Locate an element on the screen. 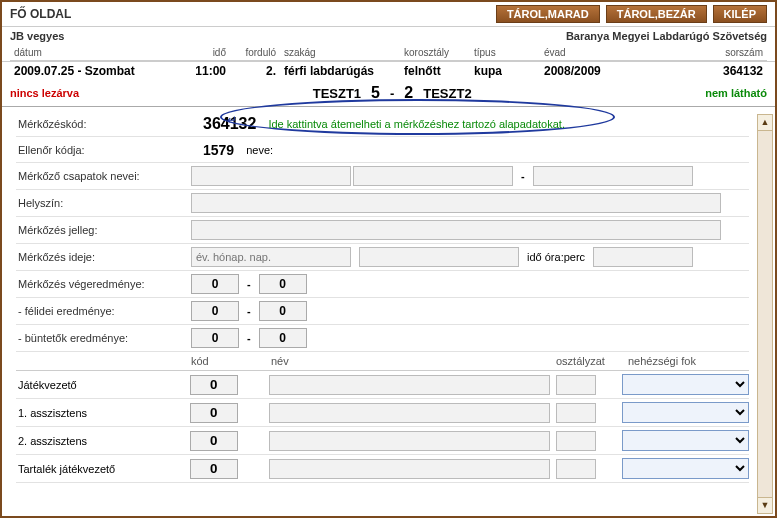 This screenshot has width=777, height=518. fel2-input is located at coordinates (283, 311).